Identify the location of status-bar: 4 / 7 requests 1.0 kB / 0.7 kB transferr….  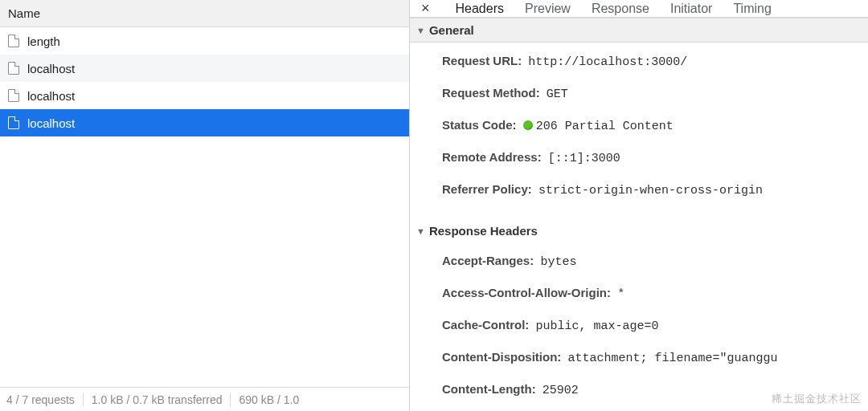
(204, 399).